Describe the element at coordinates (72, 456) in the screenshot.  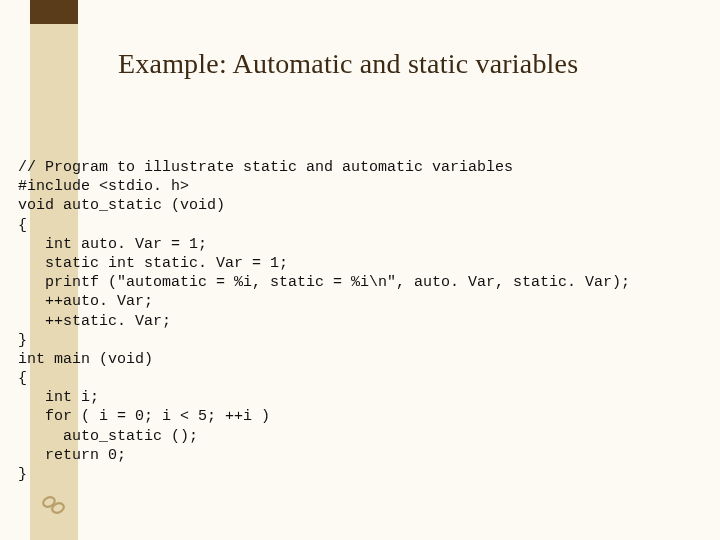
I see `code-line: return 0;` at that location.